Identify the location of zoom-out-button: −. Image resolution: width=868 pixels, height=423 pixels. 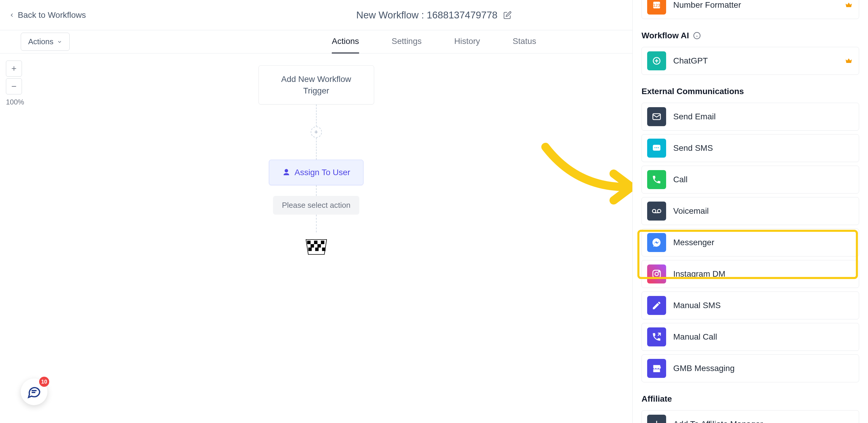
(14, 86).